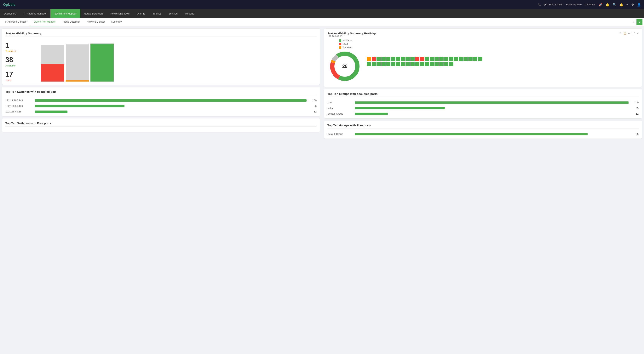 This screenshot has height=354, width=644. I want to click on bell-icon: 🔔, so click(608, 5).